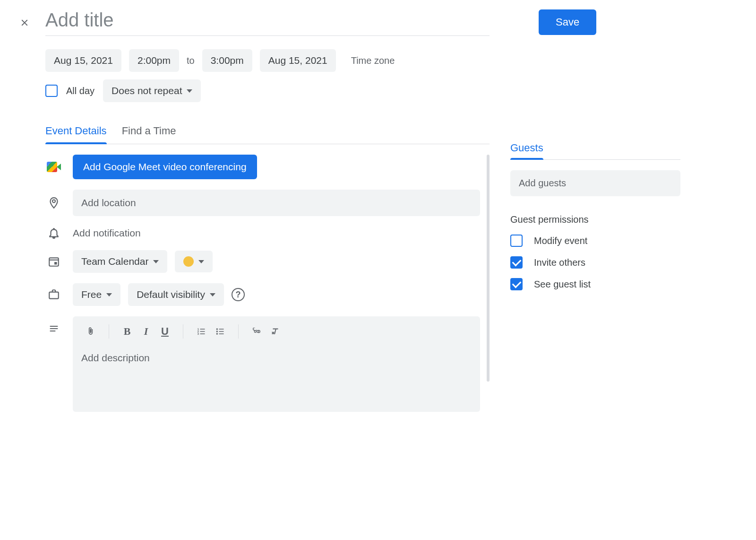  I want to click on bullet-list-icon, so click(220, 331).